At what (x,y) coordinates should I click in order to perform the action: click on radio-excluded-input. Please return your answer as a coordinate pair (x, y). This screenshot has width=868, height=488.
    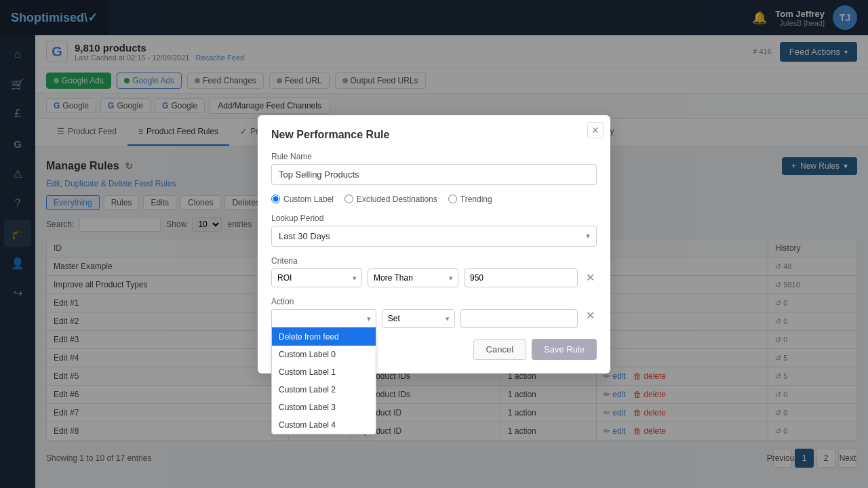
    Looking at the image, I should click on (349, 199).